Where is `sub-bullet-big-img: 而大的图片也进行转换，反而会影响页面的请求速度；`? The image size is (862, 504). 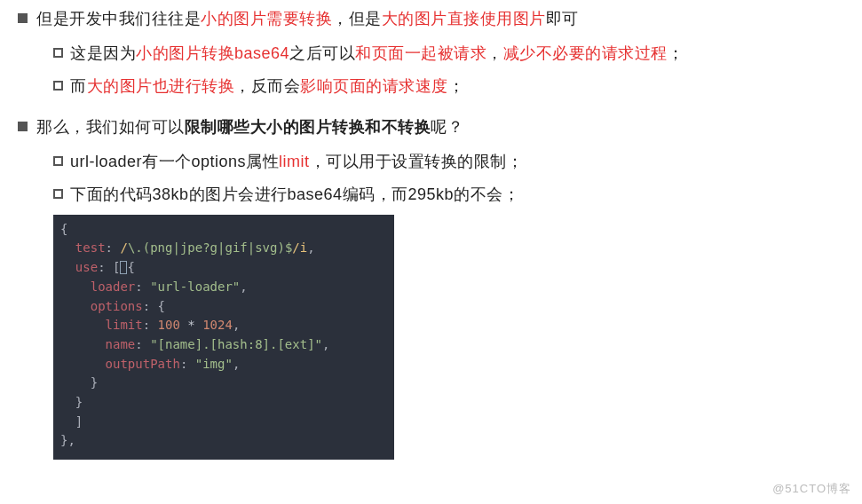
sub-bullet-big-img: 而大的图片也进行转换，反而会影响页面的请求速度； is located at coordinates (458, 87).